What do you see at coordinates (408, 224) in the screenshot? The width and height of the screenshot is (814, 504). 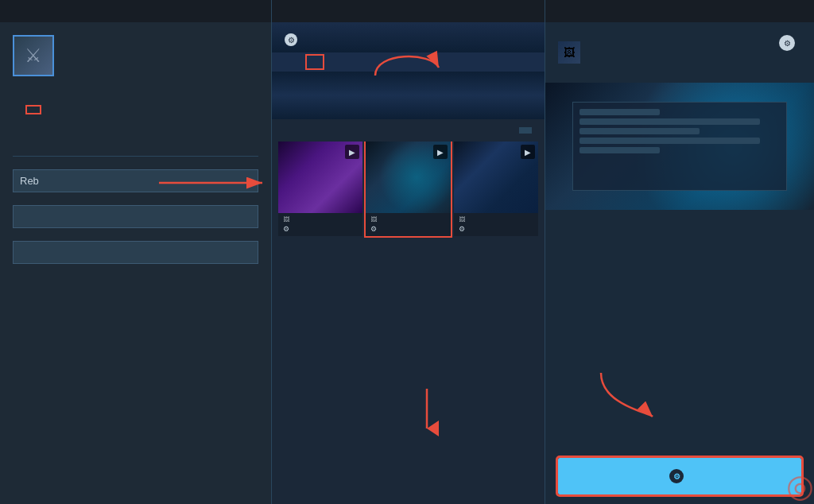 I see `bg-card-ink-info: 🖼 ⚙` at bounding box center [408, 224].